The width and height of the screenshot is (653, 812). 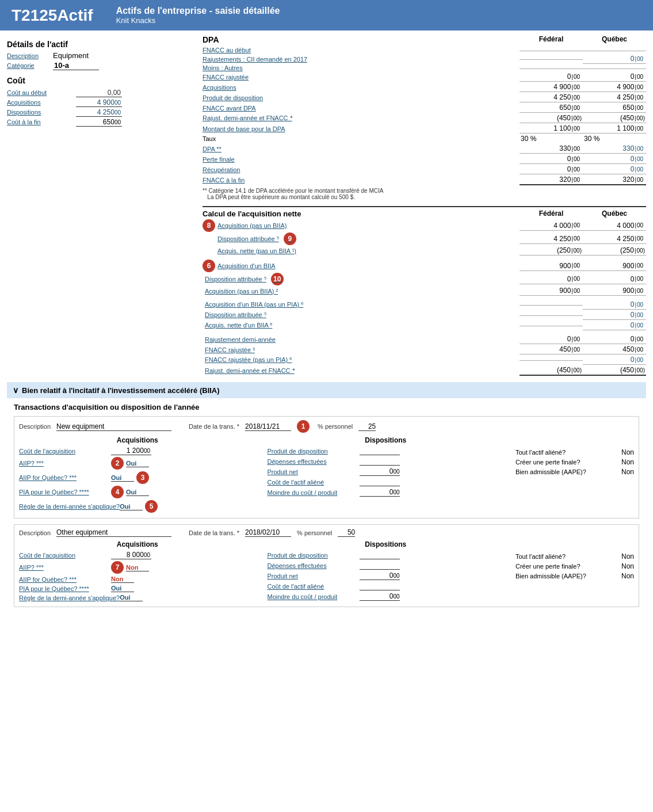 I want to click on cout-fin-row: Coût à la fin 65000, so click(x=102, y=122).